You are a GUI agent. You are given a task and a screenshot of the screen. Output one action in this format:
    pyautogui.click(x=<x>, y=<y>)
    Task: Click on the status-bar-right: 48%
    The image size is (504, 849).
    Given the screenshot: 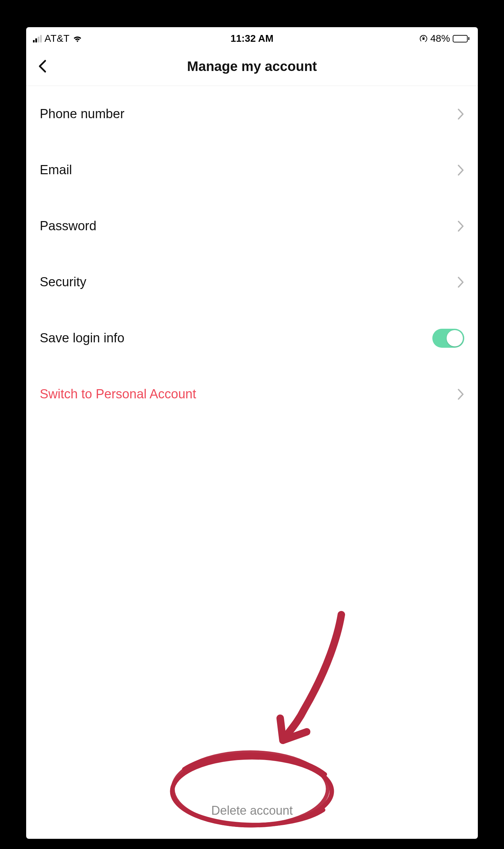 What is the action you would take?
    pyautogui.click(x=444, y=39)
    